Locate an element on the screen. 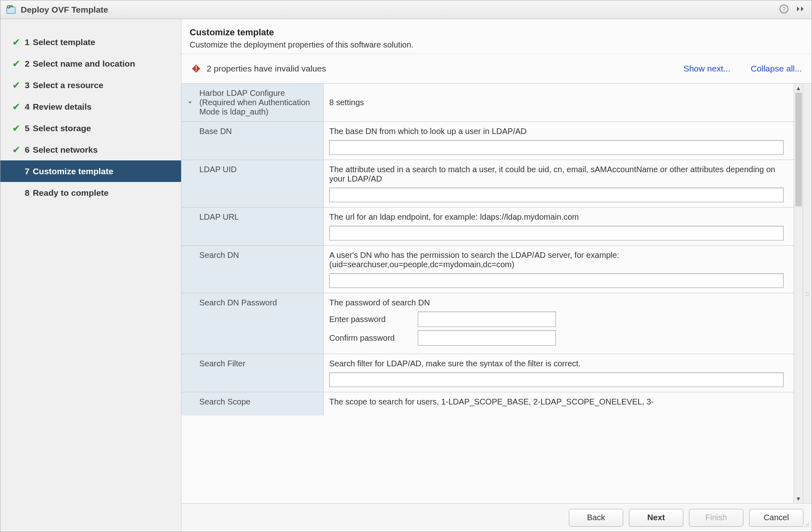  row-ldap-url: LDAP URL The url for an ldap endpoint, f… is located at coordinates (488, 227).